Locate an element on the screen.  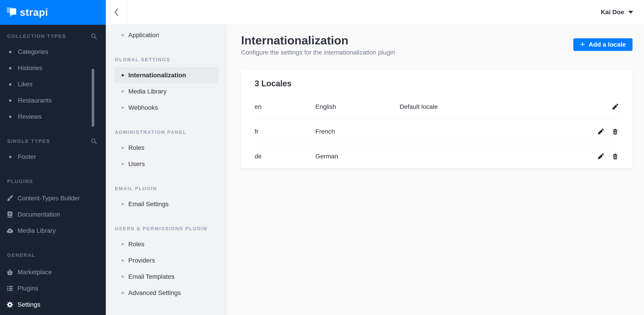
locale-note: Default locale is located at coordinates (509, 107).